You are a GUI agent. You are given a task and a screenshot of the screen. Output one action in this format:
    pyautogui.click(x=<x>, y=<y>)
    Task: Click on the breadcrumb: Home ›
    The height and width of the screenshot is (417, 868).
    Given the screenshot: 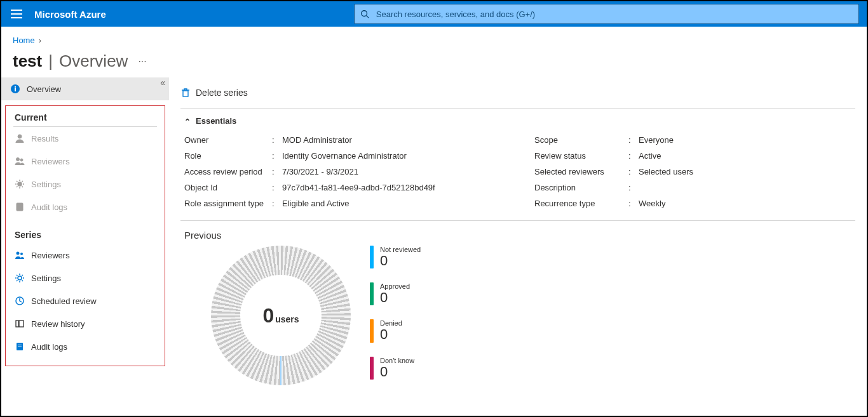 What is the action you would take?
    pyautogui.click(x=435, y=41)
    